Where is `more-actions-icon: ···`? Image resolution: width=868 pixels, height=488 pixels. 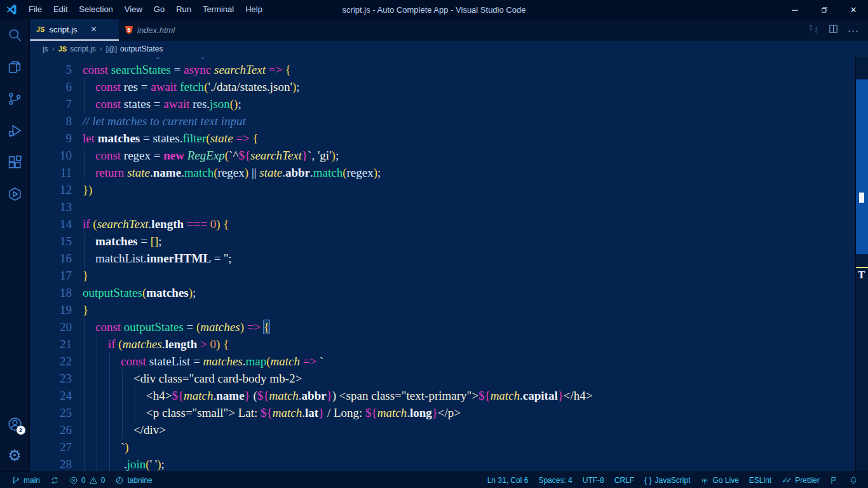
more-actions-icon: ··· is located at coordinates (853, 30).